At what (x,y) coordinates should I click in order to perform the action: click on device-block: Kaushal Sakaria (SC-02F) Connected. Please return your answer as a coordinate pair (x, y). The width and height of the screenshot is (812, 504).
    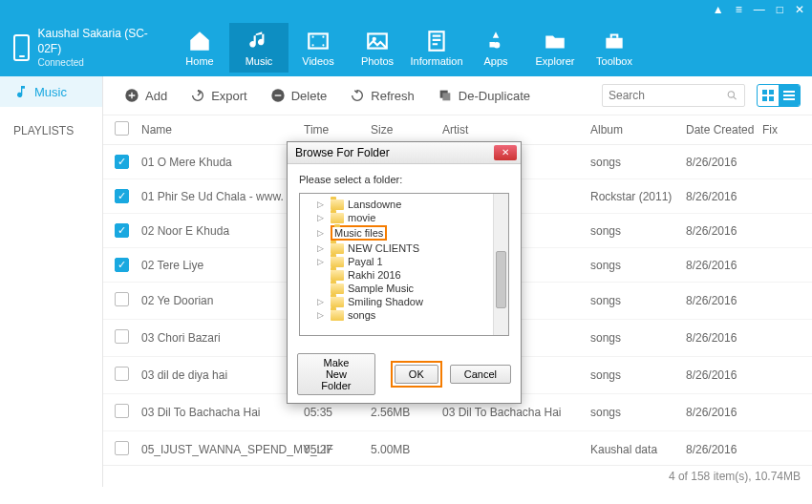
    Looking at the image, I should click on (90, 48).